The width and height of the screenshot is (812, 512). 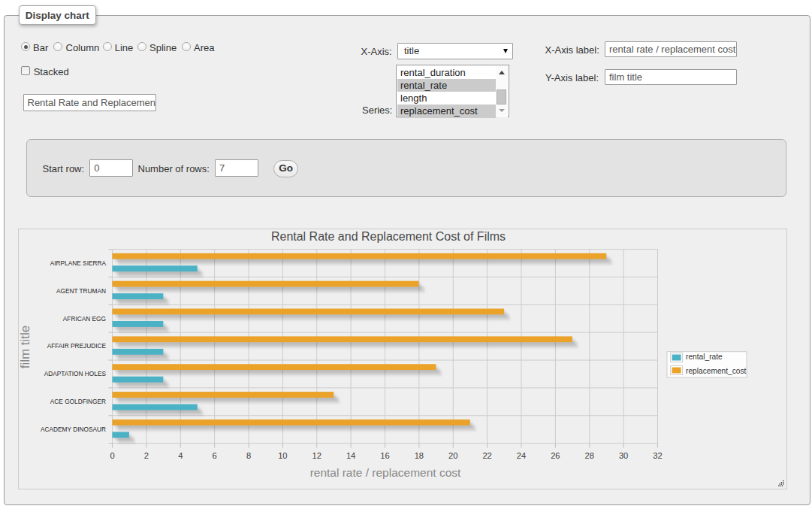 What do you see at coordinates (249, 456) in the screenshot?
I see `svg-text: 8` at bounding box center [249, 456].